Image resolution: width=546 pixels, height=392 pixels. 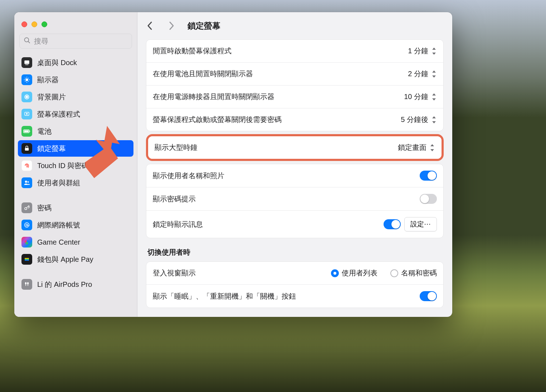 What do you see at coordinates (204, 26) in the screenshot?
I see `page-title: 鎖定螢幕` at bounding box center [204, 26].